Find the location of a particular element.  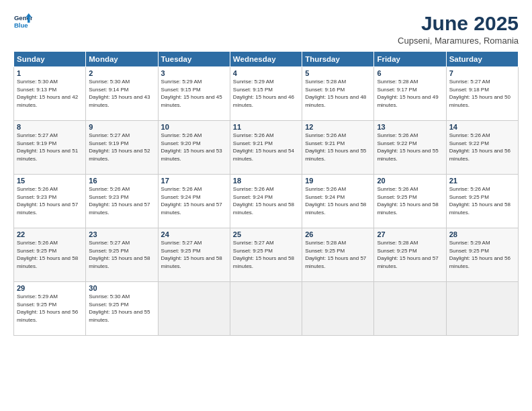

header: General Blue June 2025 Cupseni, Maramure… is located at coordinates (266, 29).